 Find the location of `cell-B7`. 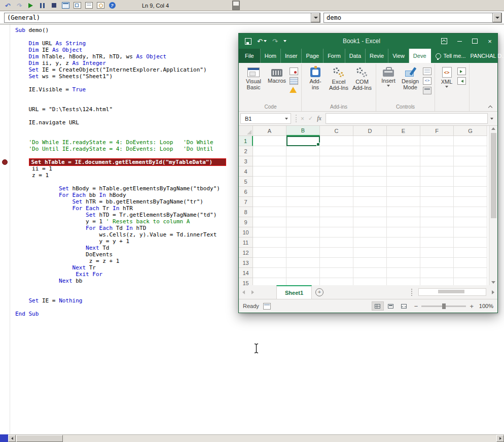

cell-B7 is located at coordinates (303, 202).